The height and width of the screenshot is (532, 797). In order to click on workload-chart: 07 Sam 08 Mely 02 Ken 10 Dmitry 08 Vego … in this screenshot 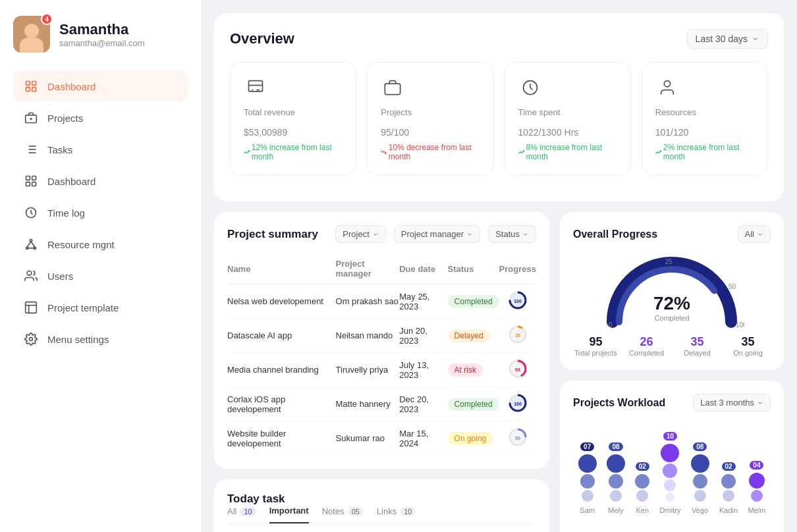, I will do `click(672, 468)`.